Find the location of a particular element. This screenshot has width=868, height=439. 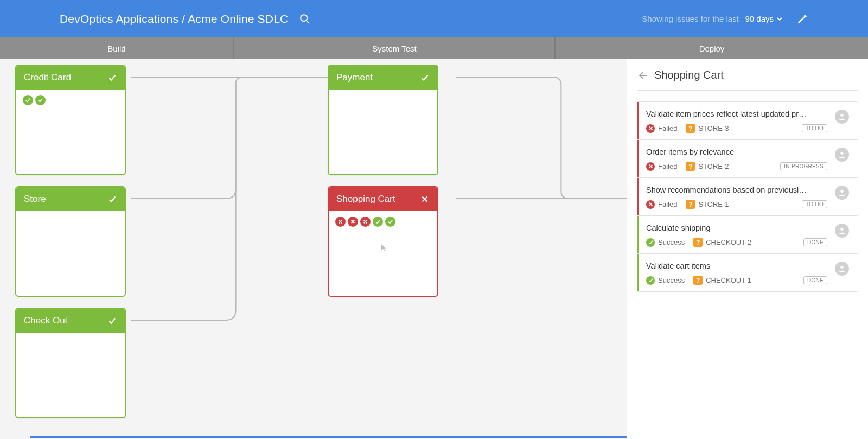

card-title: Credit Card is located at coordinates (48, 78).